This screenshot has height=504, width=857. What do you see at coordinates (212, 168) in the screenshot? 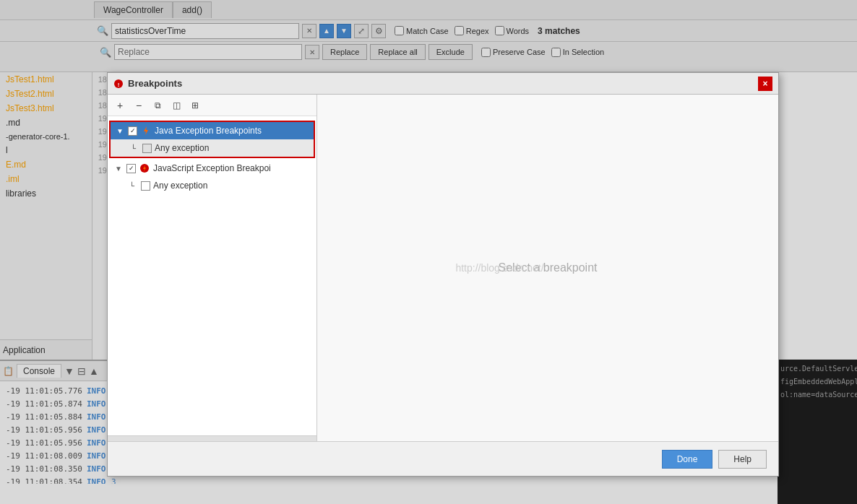
I see `js-exception-breakpoints-item: ▼ ✓ JavaScript Exception Breakpoi` at bounding box center [212, 168].